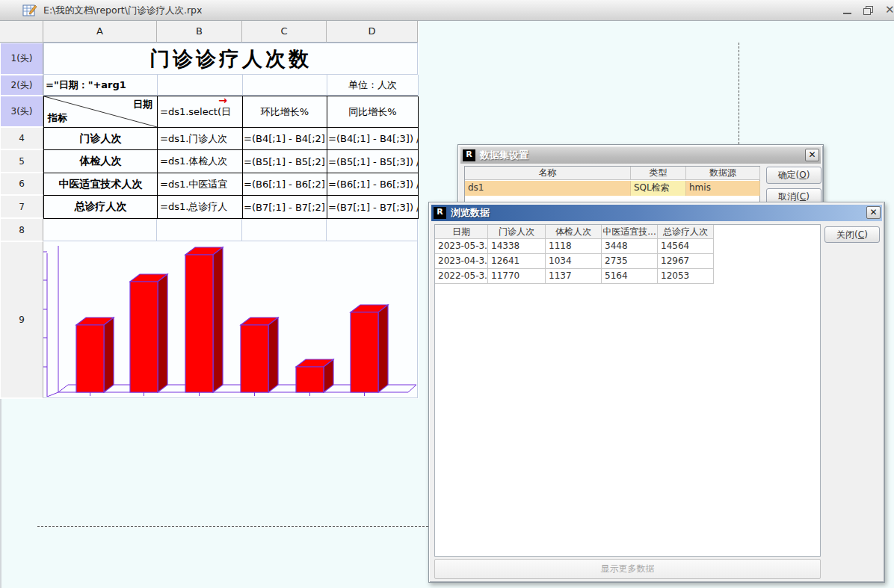  I want to click on cell-c7-expression: =(B7[;1] - B7[;2], so click(286, 208).